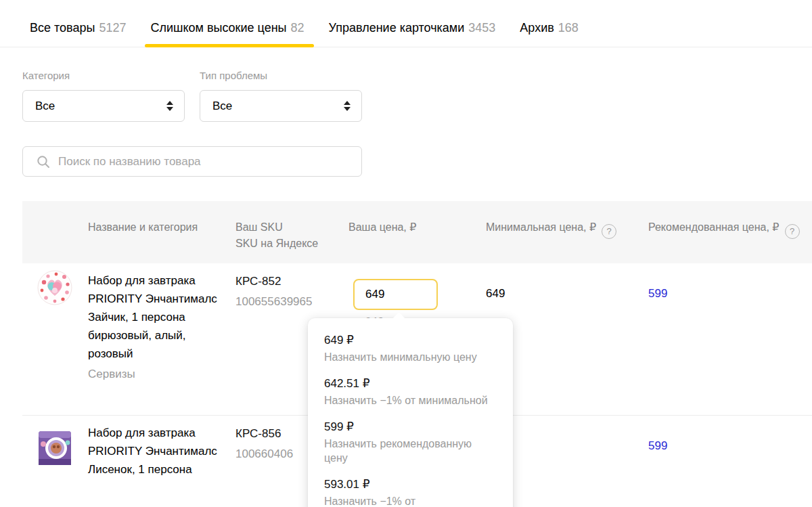 This screenshot has height=507, width=812. What do you see at coordinates (495, 294) in the screenshot?
I see `min-price-value: 649` at bounding box center [495, 294].